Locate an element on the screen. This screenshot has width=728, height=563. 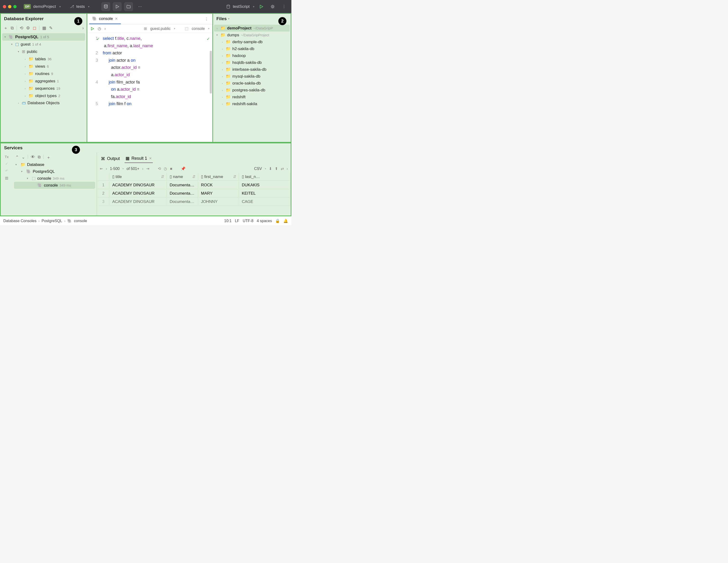
scrollbar is located at coordinates (211, 72).